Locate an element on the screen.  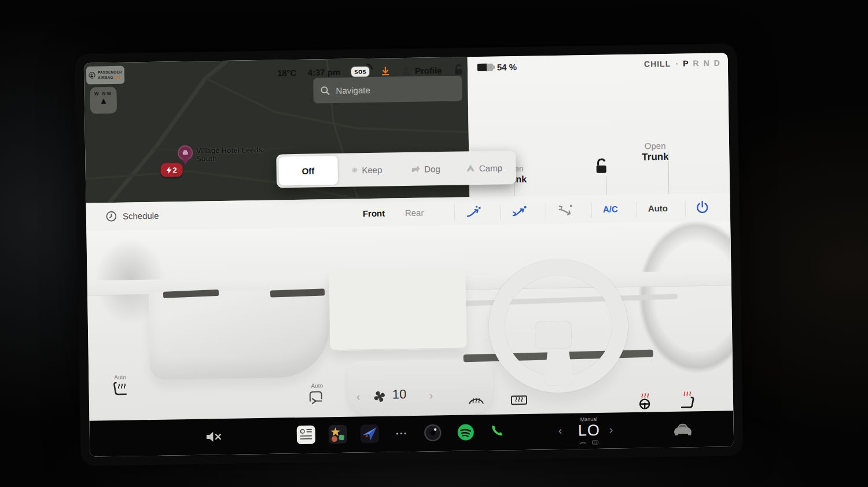
dashcam-icon is located at coordinates (433, 433).